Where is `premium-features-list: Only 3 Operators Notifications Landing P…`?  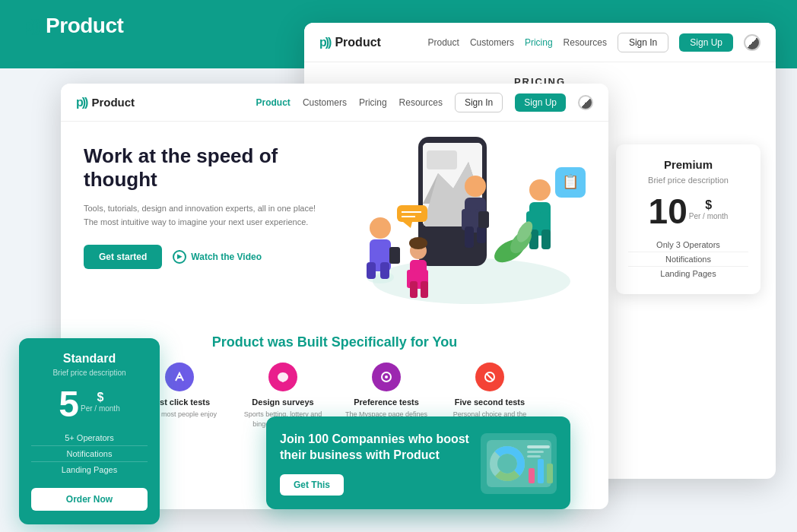 premium-features-list: Only 3 Operators Notifications Landing P… is located at coordinates (688, 259).